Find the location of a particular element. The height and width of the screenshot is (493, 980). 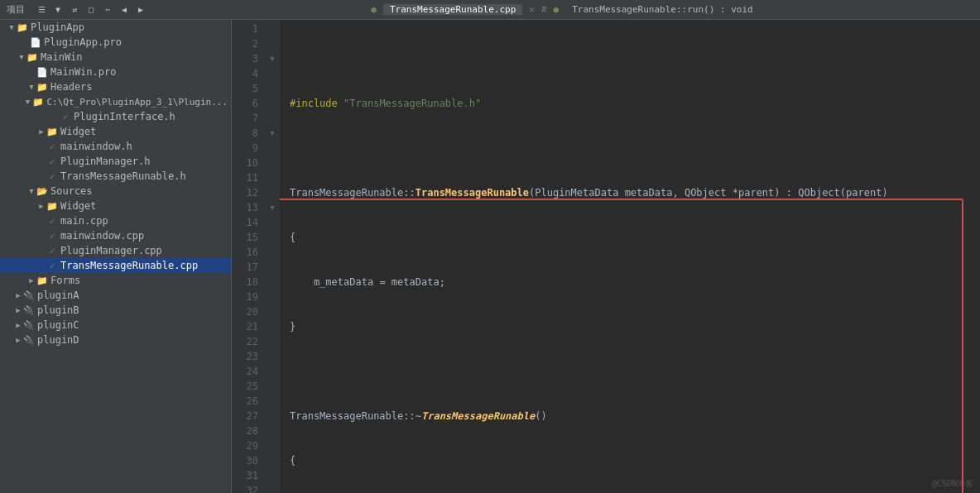

pi-label: PluginInterface.h is located at coordinates (124, 117).